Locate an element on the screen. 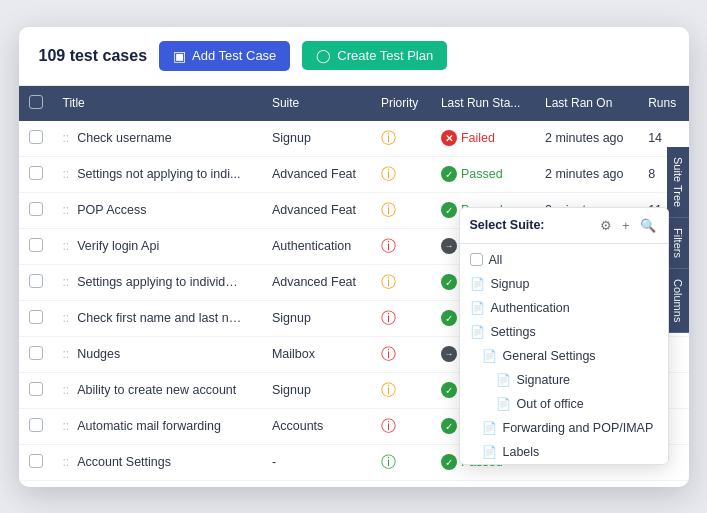 The height and width of the screenshot is (513, 707). row-title: Ability to create new account is located at coordinates (156, 390).